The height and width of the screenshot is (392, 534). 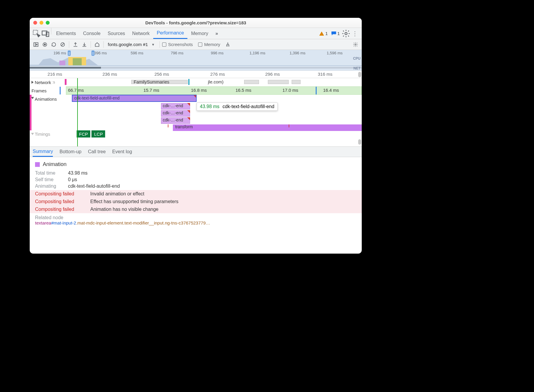 What do you see at coordinates (45, 45) in the screenshot?
I see `record-button-icon` at bounding box center [45, 45].